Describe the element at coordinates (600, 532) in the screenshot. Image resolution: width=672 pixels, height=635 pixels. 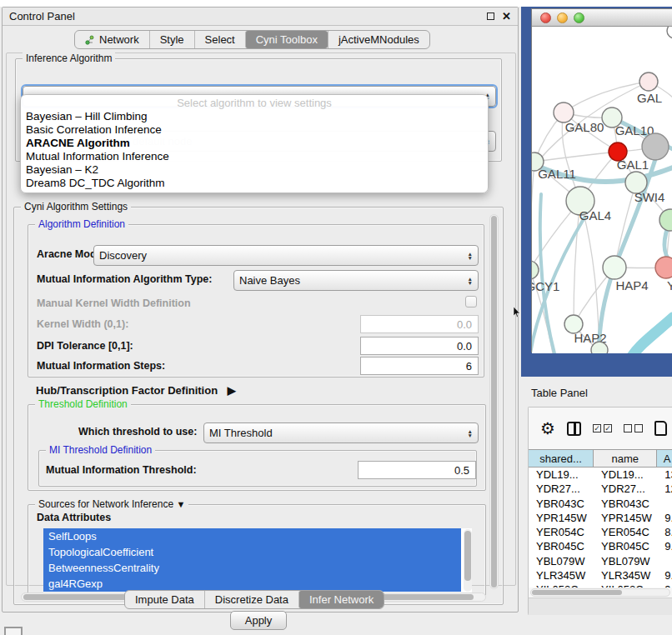
I see `table-row: YER054CYER054C8.` at that location.